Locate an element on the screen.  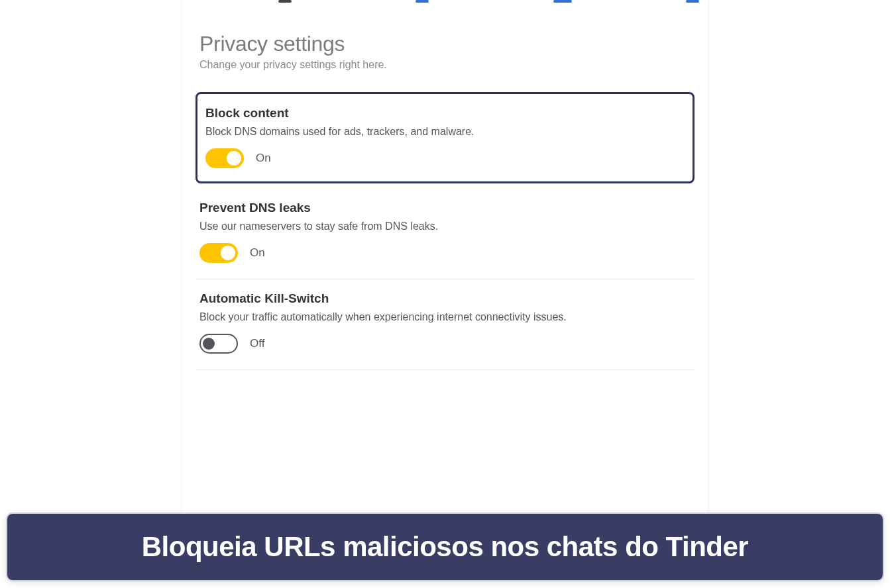
setting-desc: Block DNS domains used for ads, trackers… is located at coordinates (445, 132).